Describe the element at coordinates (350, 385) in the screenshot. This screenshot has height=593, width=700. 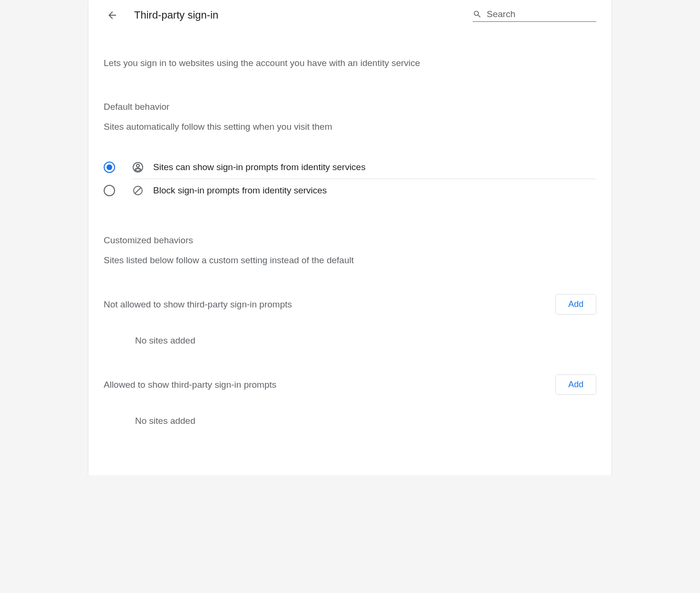
I see `allowed-row: Allowed to show third-party sign-in prom…` at that location.